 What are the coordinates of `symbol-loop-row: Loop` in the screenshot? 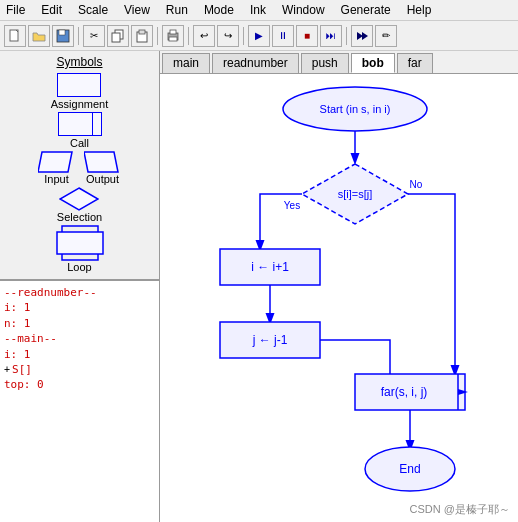 It's located at (80, 249).